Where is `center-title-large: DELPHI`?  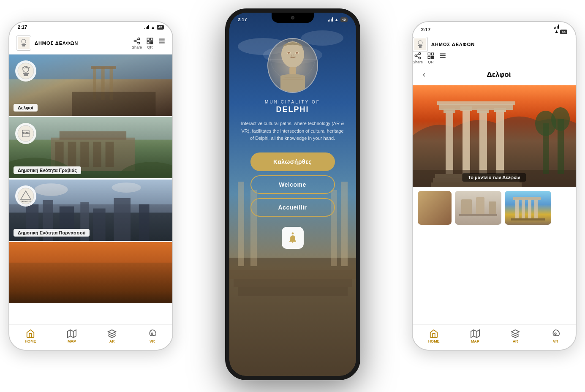 center-title-large: DELPHI is located at coordinates (292, 110).